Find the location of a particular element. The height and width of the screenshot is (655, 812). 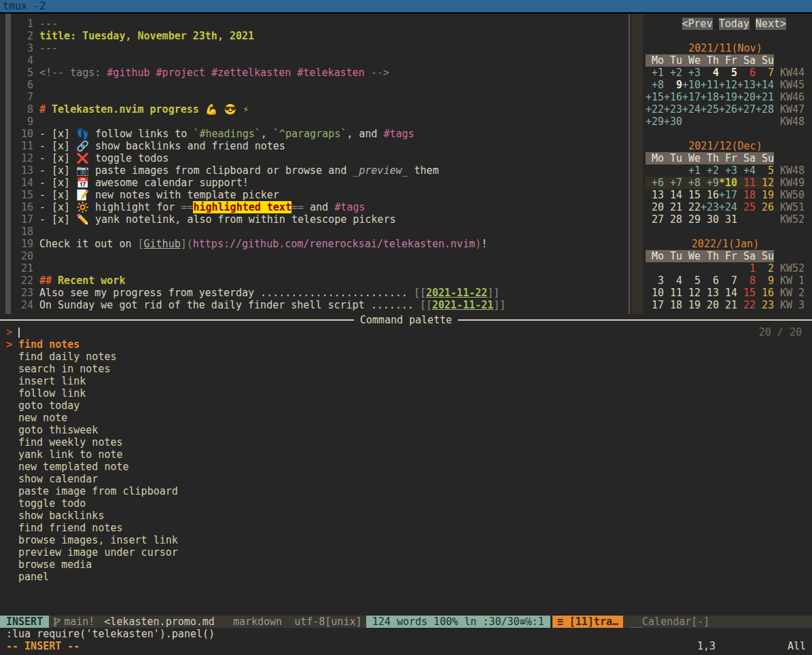

calendar-day: +19 is located at coordinates (728, 97).